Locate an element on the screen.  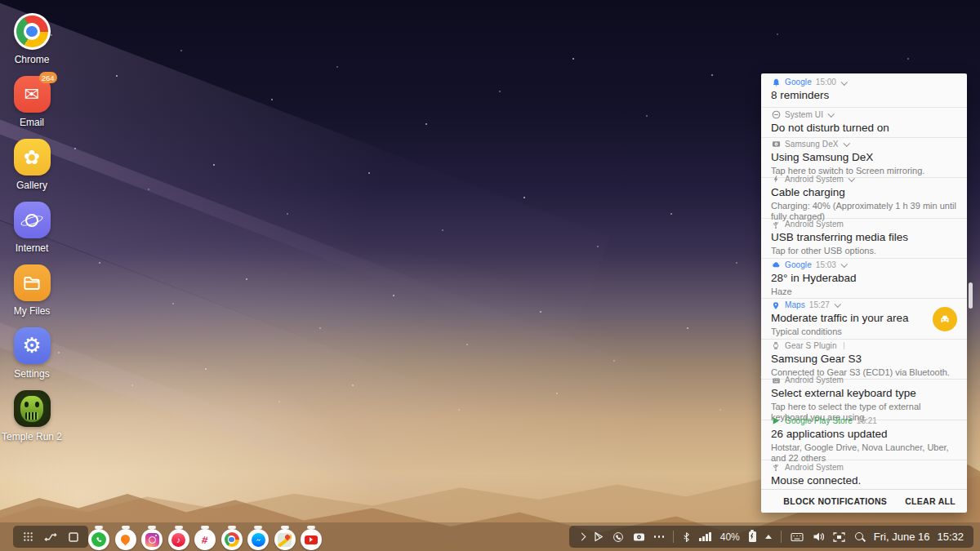
clock-date: Fri, June 16 is located at coordinates (902, 537).